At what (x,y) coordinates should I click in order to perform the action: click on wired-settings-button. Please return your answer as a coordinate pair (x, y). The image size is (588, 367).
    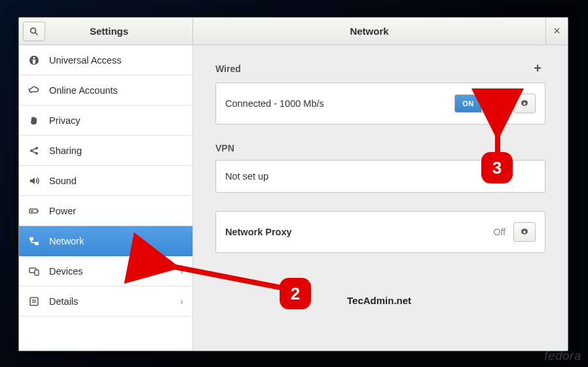
    Looking at the image, I should click on (524, 104).